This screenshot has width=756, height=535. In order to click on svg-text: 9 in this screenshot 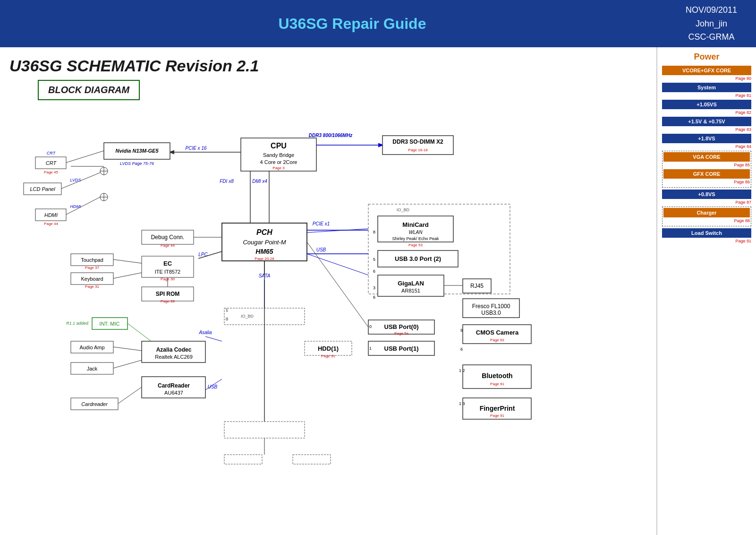, I will do `click(462, 330)`.